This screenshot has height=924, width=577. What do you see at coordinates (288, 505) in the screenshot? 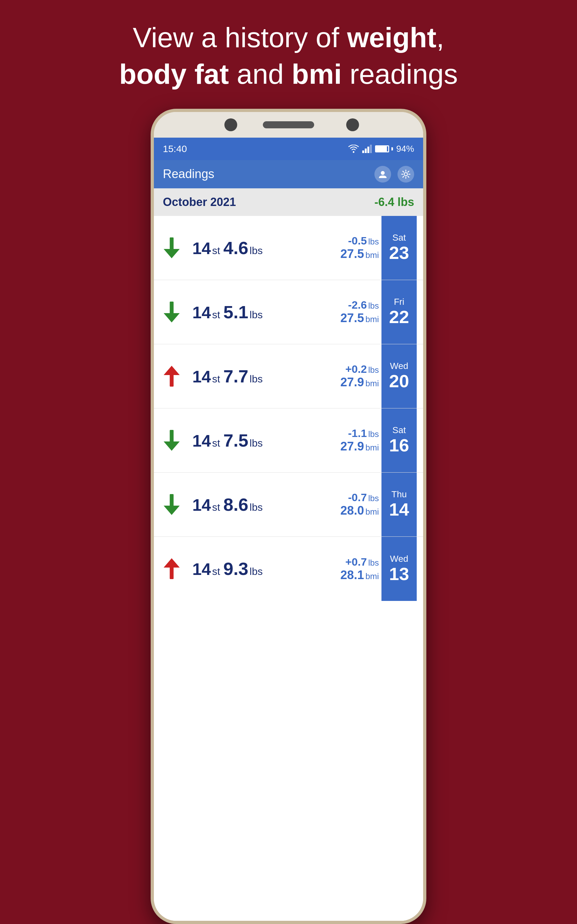
I see `table-row: 14 st 8.6 lbs -0.7 lbs 28.0 bmi` at bounding box center [288, 505].